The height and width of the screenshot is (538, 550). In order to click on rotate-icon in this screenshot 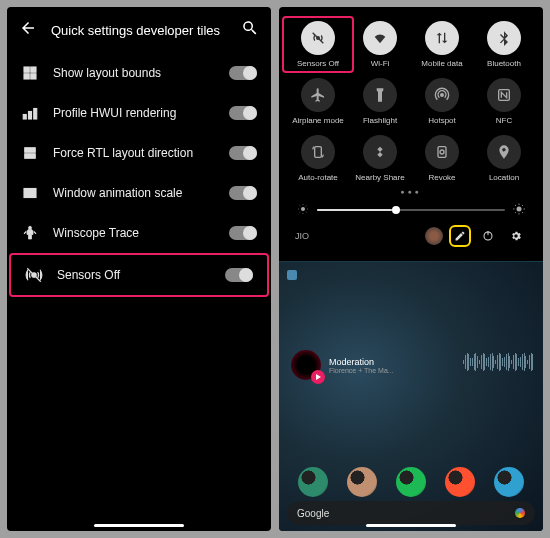, I will do `click(318, 152)`.